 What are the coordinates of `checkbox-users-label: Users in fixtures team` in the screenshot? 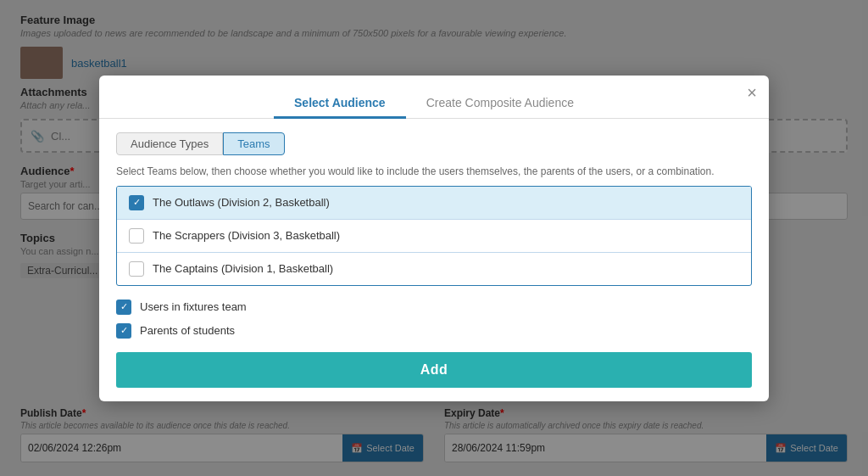 It's located at (193, 307).